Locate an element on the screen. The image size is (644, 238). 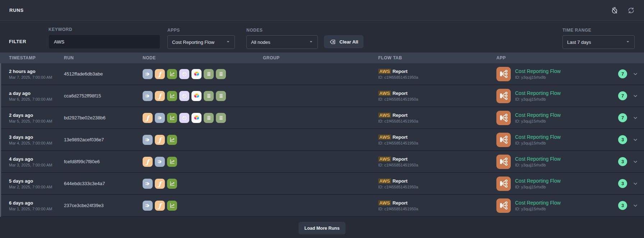
scroll-indicator is located at coordinates (1, 140).